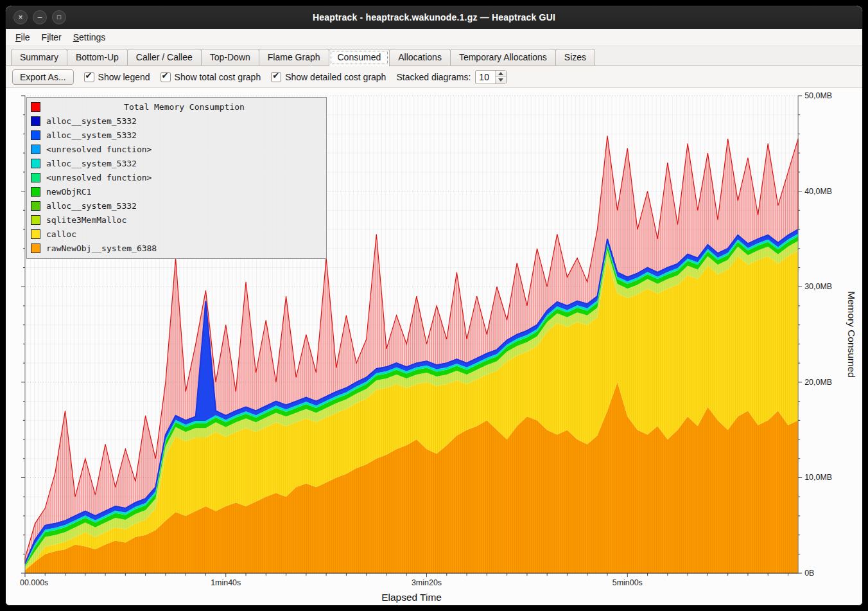 The height and width of the screenshot is (611, 868). I want to click on tab-bar: Summary Bottom-Up Caller / Callee Top-Do…, so click(434, 57).